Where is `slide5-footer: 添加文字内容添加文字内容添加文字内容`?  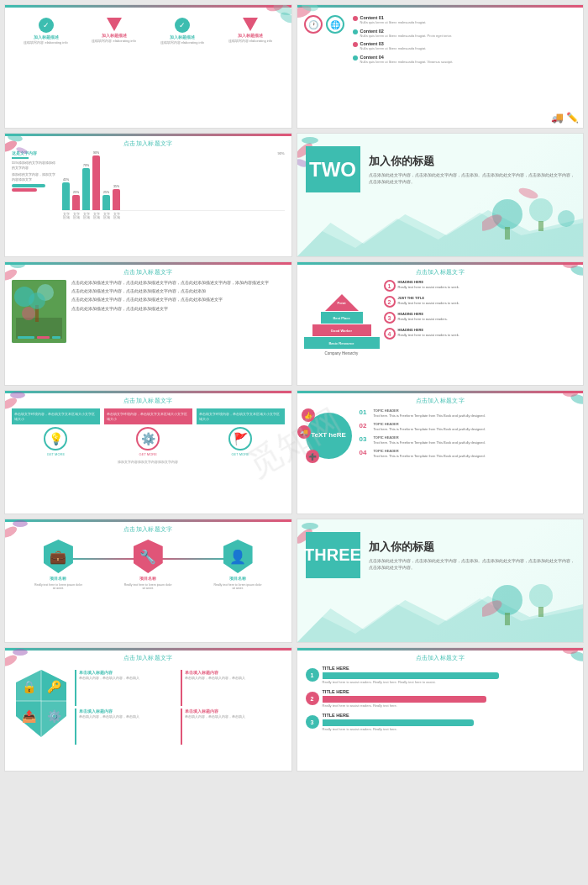 slide5-footer: 添加文字内容添加文字内容添加文字内容 is located at coordinates (148, 462).